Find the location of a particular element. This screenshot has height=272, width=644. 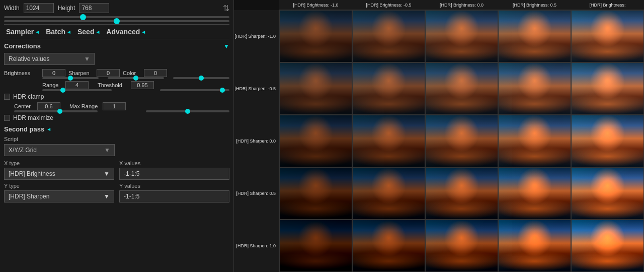

width-slider-thumb is located at coordinates (83, 17).